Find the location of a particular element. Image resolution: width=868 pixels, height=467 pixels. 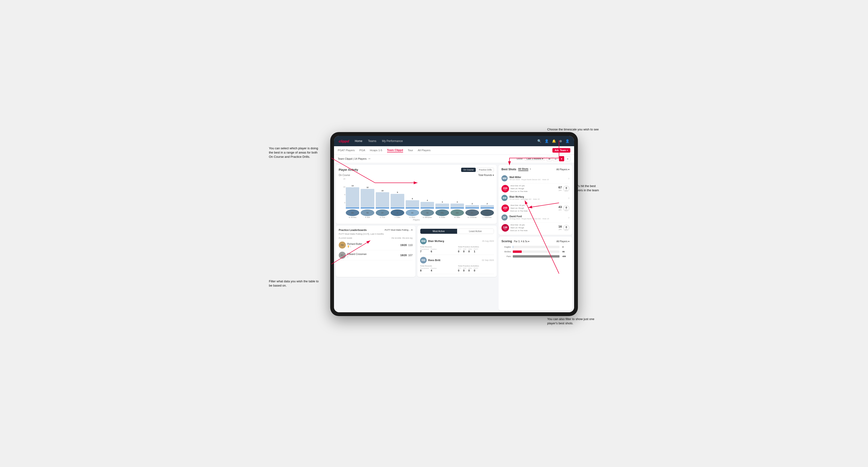

scoring-bar-wrap-eagles is located at coordinates (536, 247).